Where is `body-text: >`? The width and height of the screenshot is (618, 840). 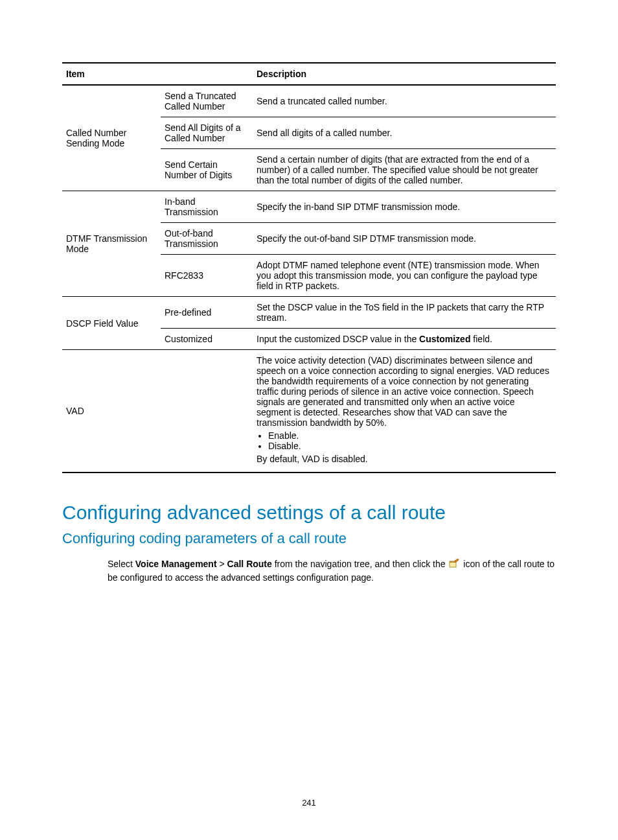
body-text: > is located at coordinates (222, 564).